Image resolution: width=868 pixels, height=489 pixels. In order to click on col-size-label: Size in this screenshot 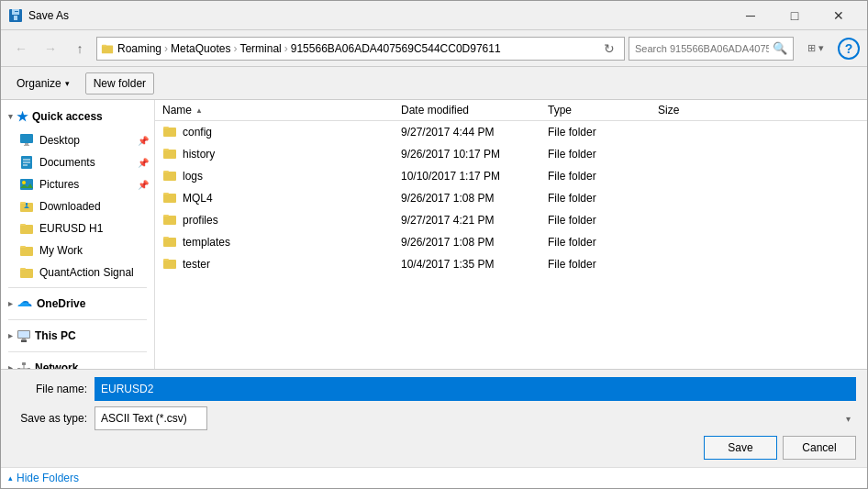, I will do `click(668, 110)`.